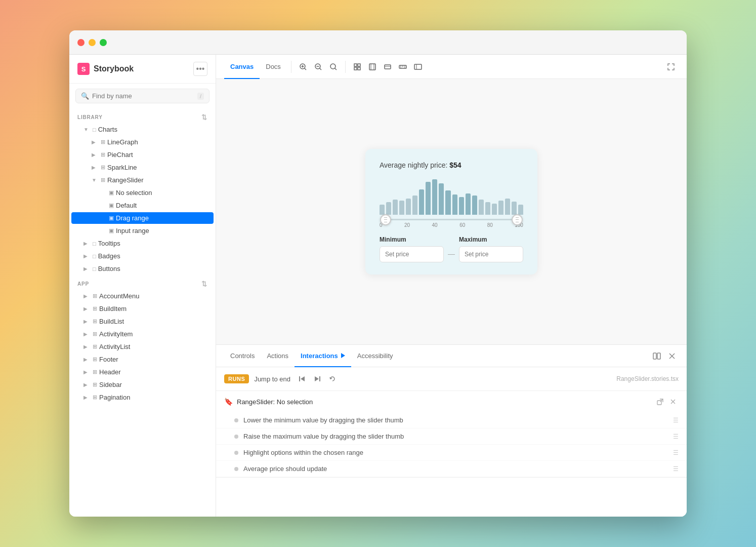 The image size is (756, 547). Describe the element at coordinates (333, 67) in the screenshot. I see `zoom-reset-button` at that location.